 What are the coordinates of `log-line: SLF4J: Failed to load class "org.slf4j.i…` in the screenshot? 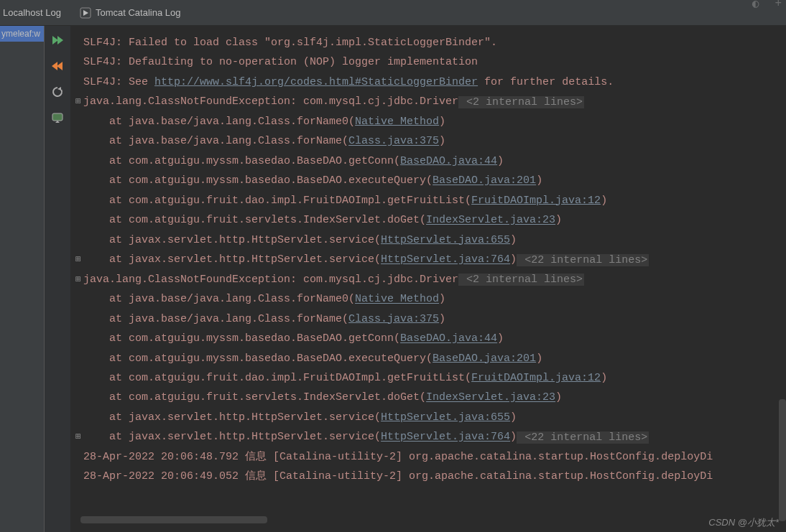 It's located at (430, 43).